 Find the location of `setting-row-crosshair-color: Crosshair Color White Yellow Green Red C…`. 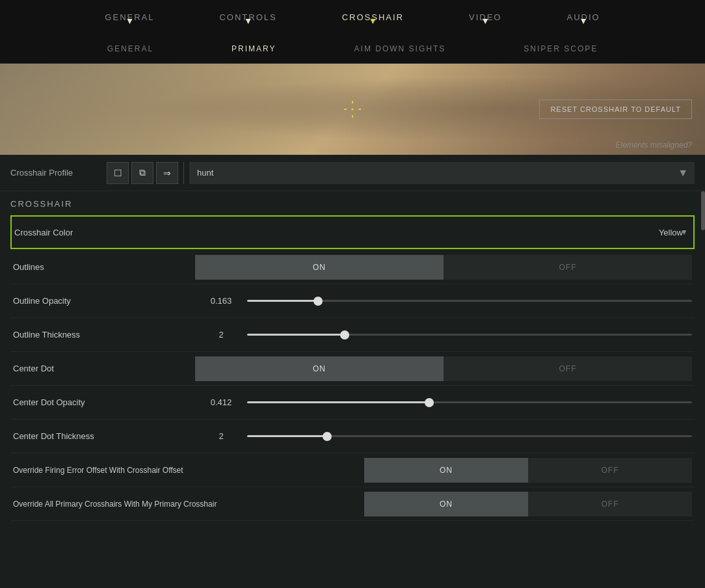

setting-row-crosshair-color: Crosshair Color White Yellow Green Red C… is located at coordinates (352, 232).